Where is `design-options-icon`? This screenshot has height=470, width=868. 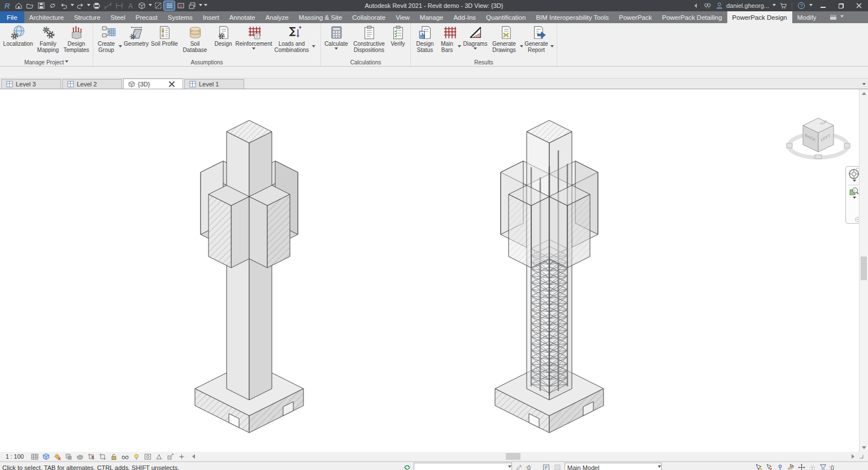 design-options-icon is located at coordinates (546, 467).